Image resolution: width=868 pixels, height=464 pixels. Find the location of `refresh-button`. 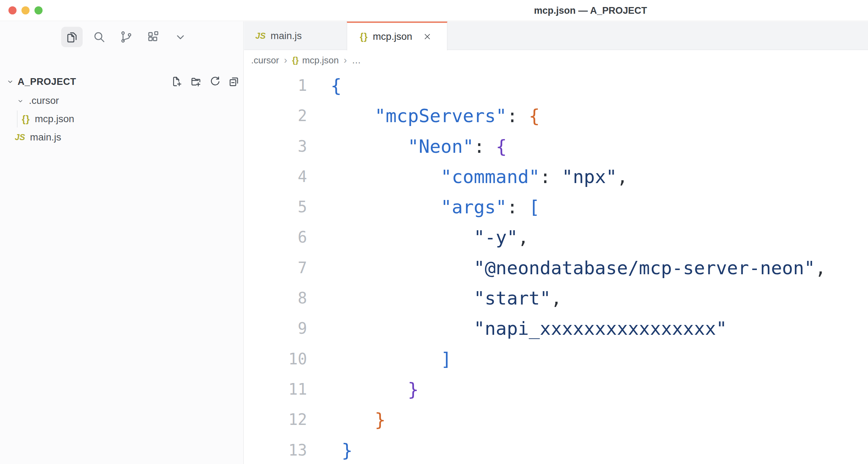

refresh-button is located at coordinates (215, 82).